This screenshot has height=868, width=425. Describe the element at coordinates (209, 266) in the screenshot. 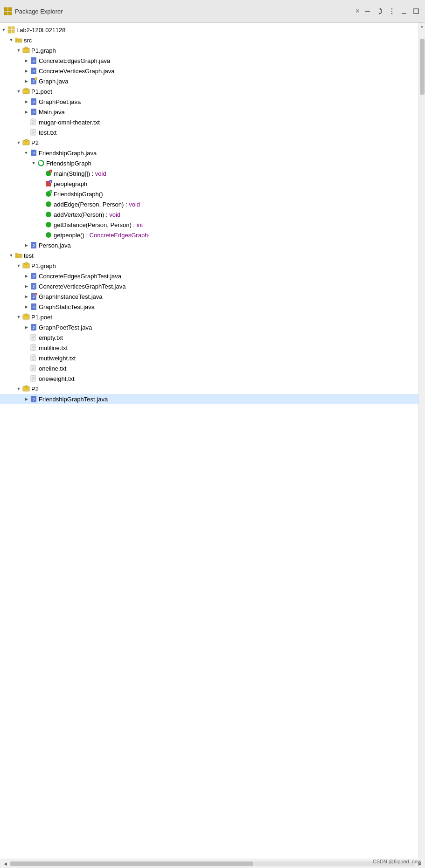

I see `tree-item-testP1graph: P1.graph` at that location.